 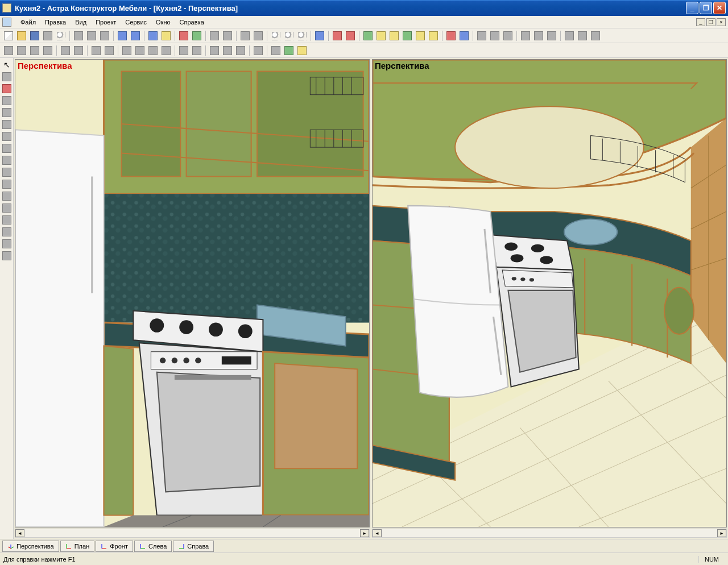 What do you see at coordinates (135, 36) in the screenshot?
I see `redo-button` at bounding box center [135, 36].